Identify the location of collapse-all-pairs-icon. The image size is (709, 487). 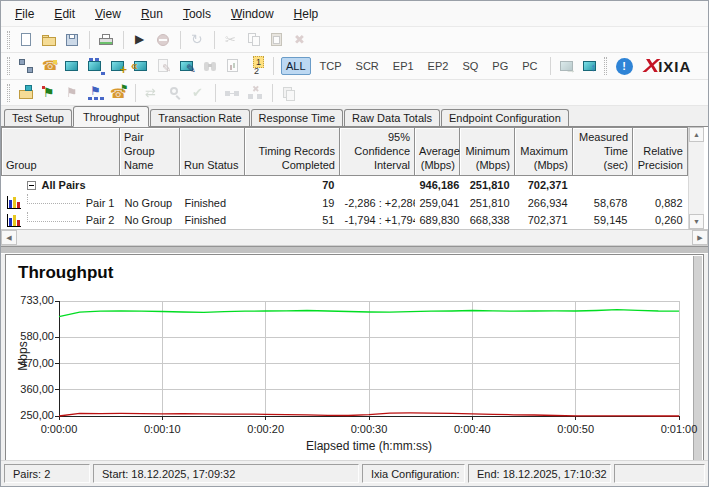
(32, 186).